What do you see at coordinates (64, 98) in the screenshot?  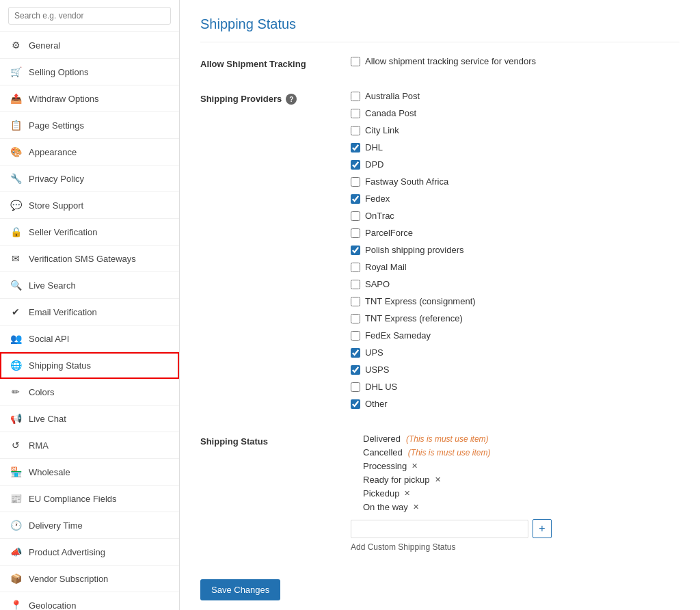 I see `sidebar-item-label-withdraw-options: Withdraw Options` at bounding box center [64, 98].